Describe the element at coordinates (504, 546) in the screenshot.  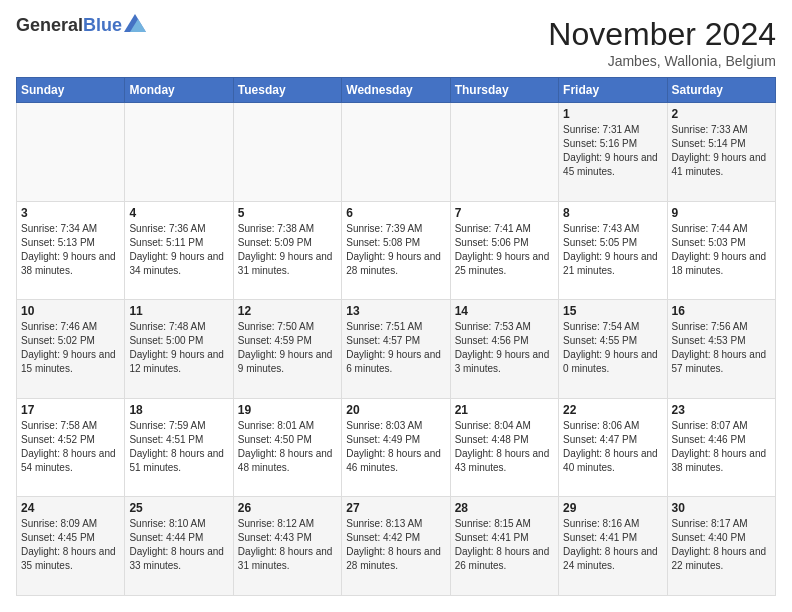
I see `calendar-cell: 28Sunrise: 8:15 AM Sunset: 4:41 PM Dayli…` at that location.